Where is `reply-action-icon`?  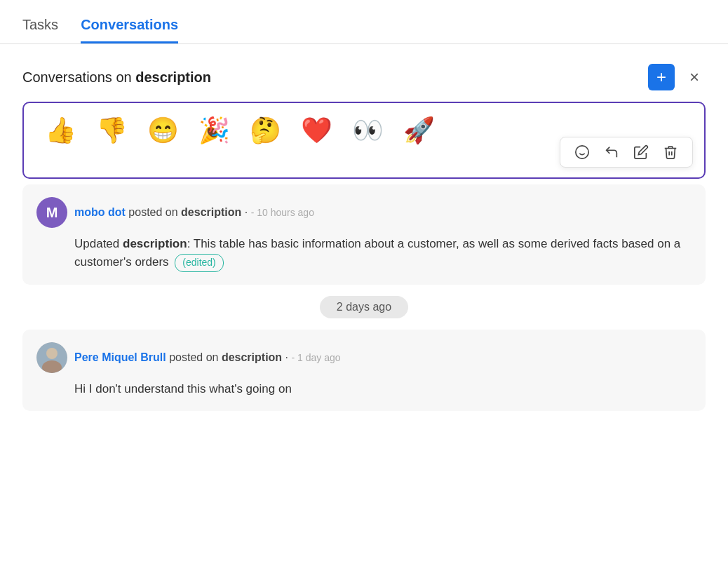 reply-action-icon is located at coordinates (612, 152).